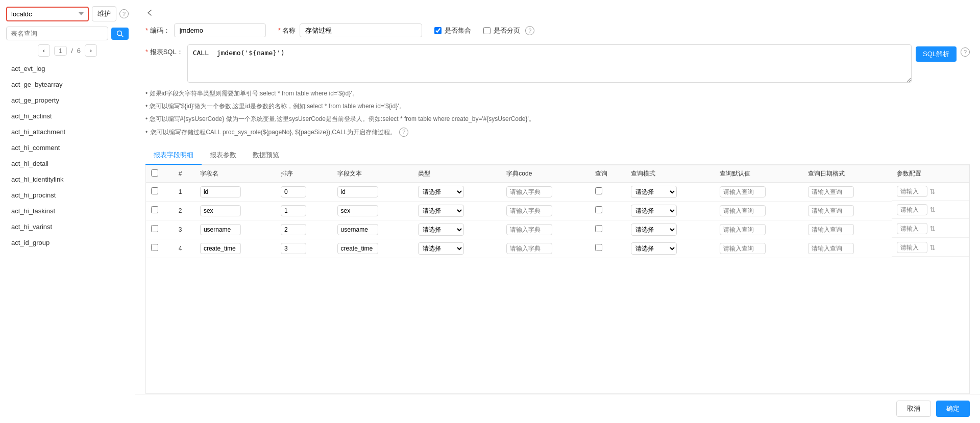 This screenshot has height=423, width=980. I want to click on table-list: act_evt_log act_ge_bytearray act_ge_prop…, so click(67, 239).